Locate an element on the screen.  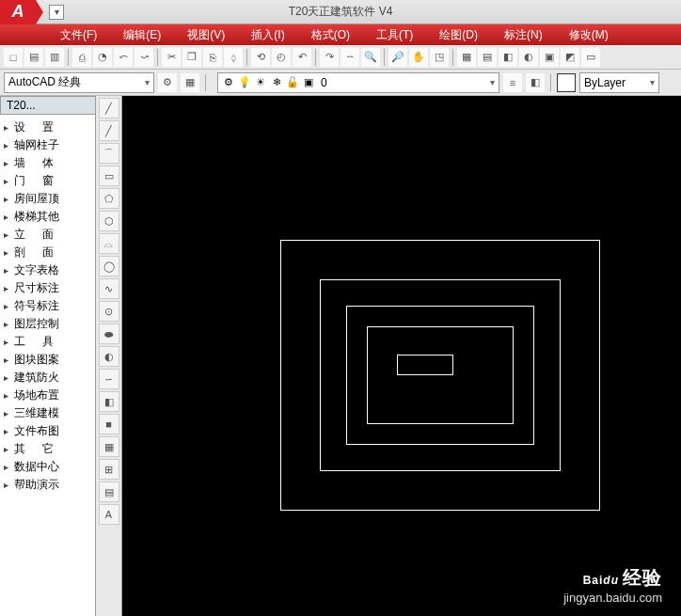
menu-item: 标注(N) is located at coordinates (523, 36).